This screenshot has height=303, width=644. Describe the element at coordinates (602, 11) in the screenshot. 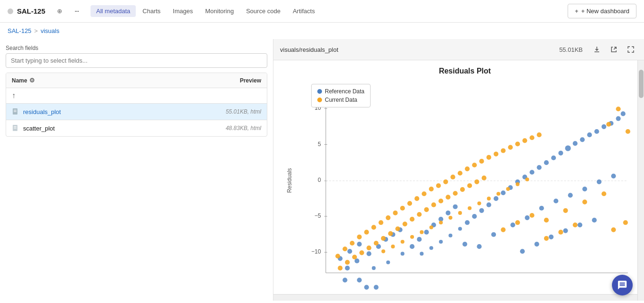

I see `new-dashboard-button: + + New dashboard` at that location.